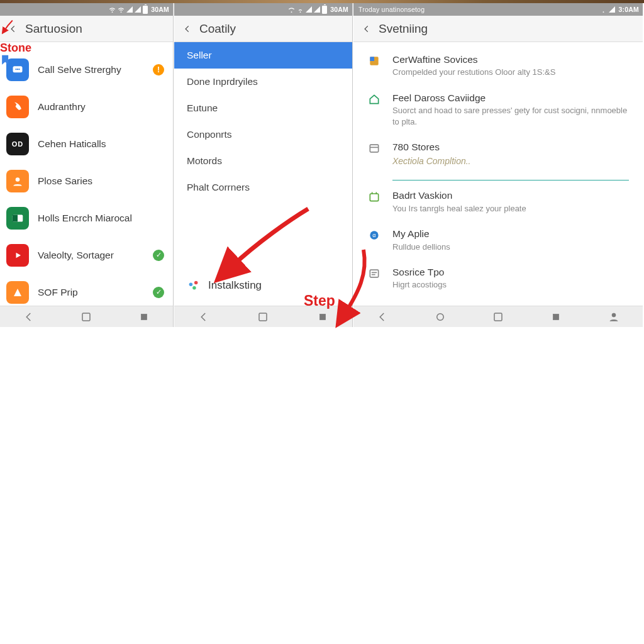 The width and height of the screenshot is (644, 644). Describe the element at coordinates (87, 174) in the screenshot. I see `settings-app-list: Call Selve Strerghy!AudranthryODCehen Ha…` at that location.